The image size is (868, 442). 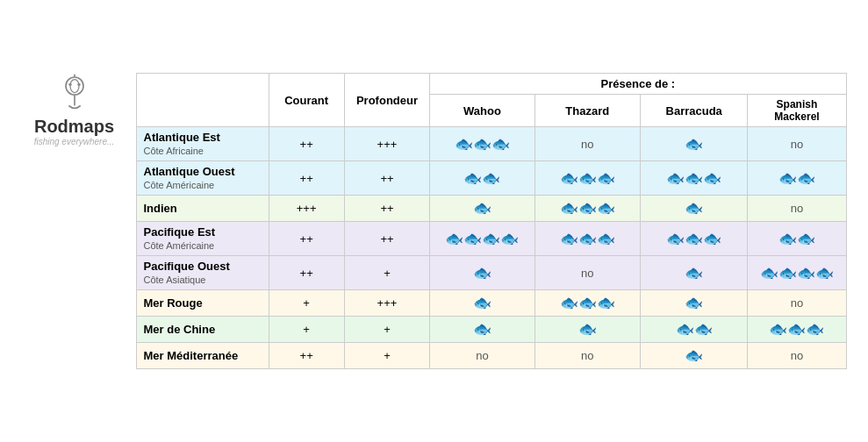 I want to click on cell-wahoo: 🐟🐟🐟, so click(x=483, y=144).